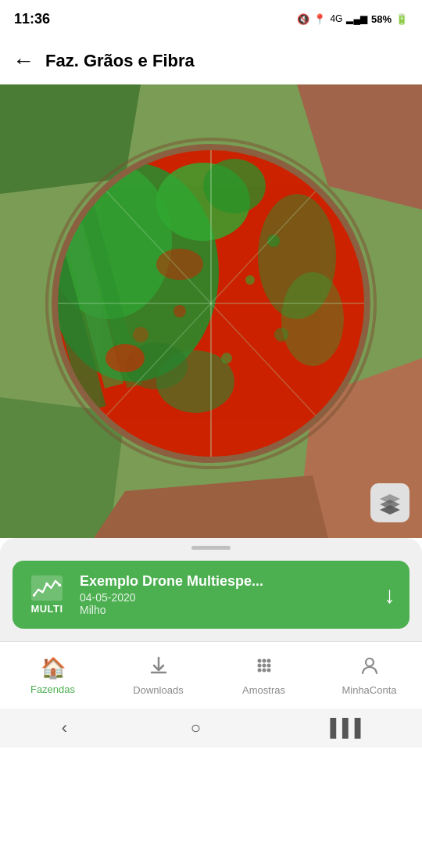 This screenshot has width=422, height=868. I want to click on top-bar: ← Faz. Grãos e Fibra, so click(211, 61).